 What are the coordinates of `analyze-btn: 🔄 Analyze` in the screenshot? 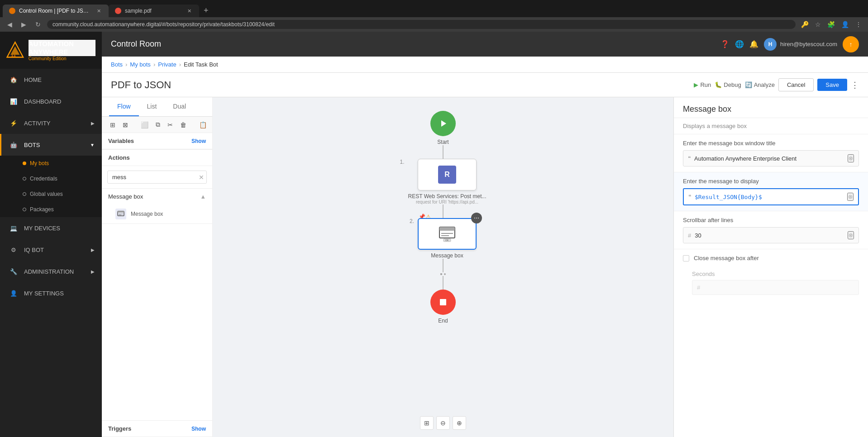 It's located at (760, 85).